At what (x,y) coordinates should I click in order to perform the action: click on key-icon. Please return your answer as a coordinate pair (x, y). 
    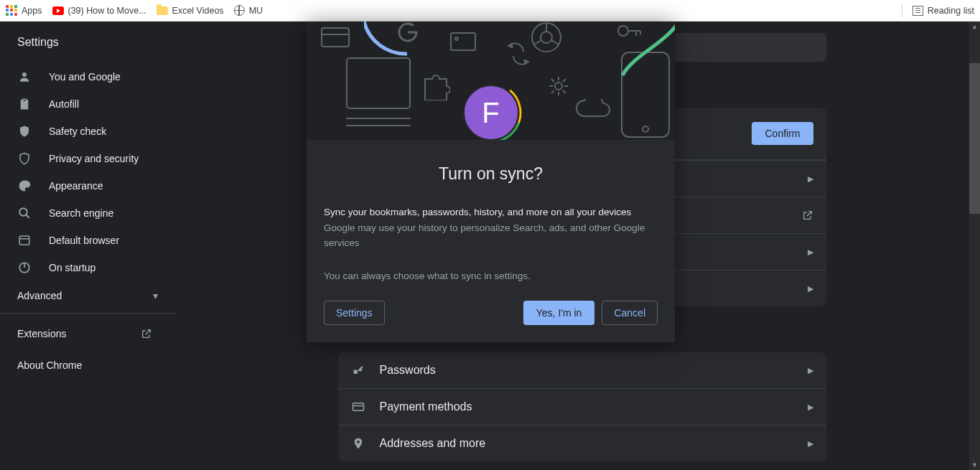
    Looking at the image, I should click on (358, 370).